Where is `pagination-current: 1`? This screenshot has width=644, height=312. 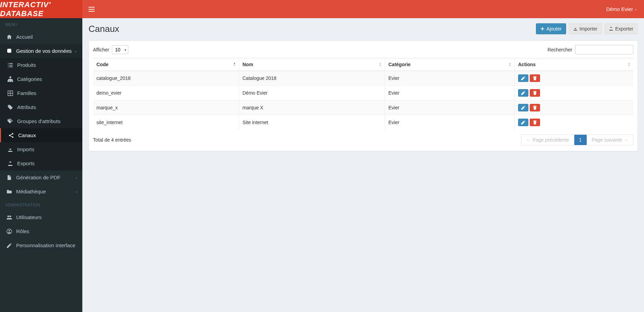
pagination-current: 1 is located at coordinates (581, 140).